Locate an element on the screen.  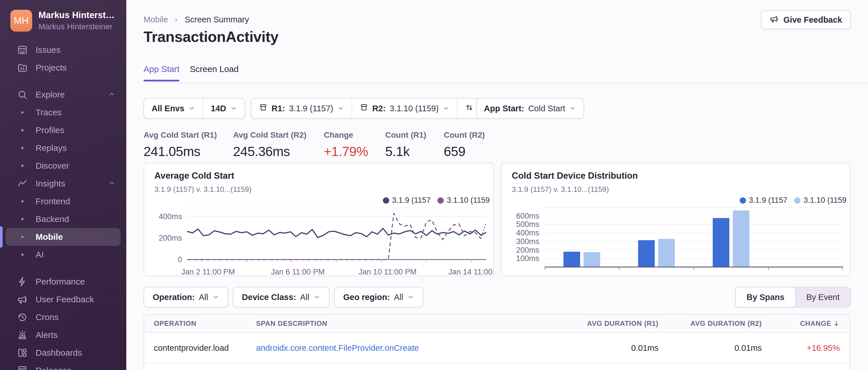
sidebar-item-label: Alerts is located at coordinates (46, 335).